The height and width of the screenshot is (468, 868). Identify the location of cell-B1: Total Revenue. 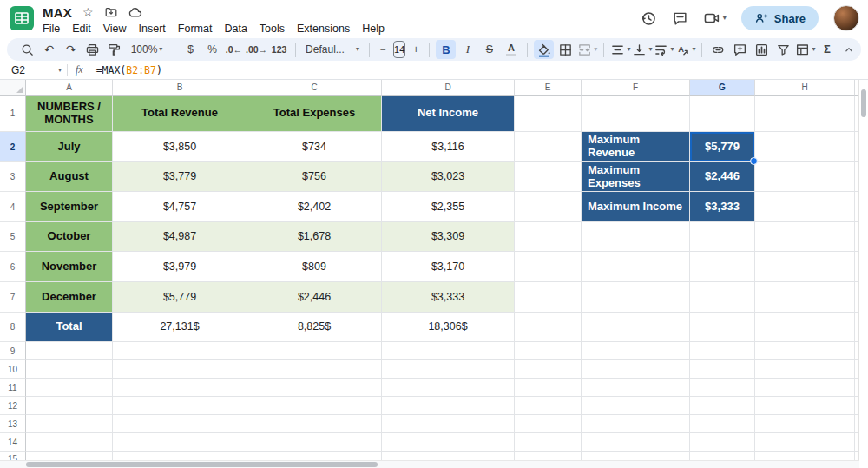
(181, 114).